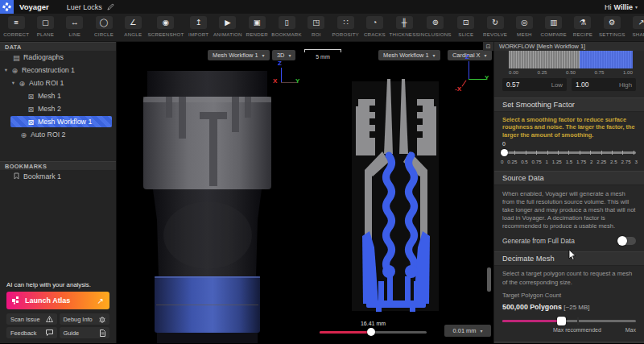 This screenshot has height=344, width=644. I want to click on launch-atlas-button: Launch Atlas ↗, so click(58, 300).